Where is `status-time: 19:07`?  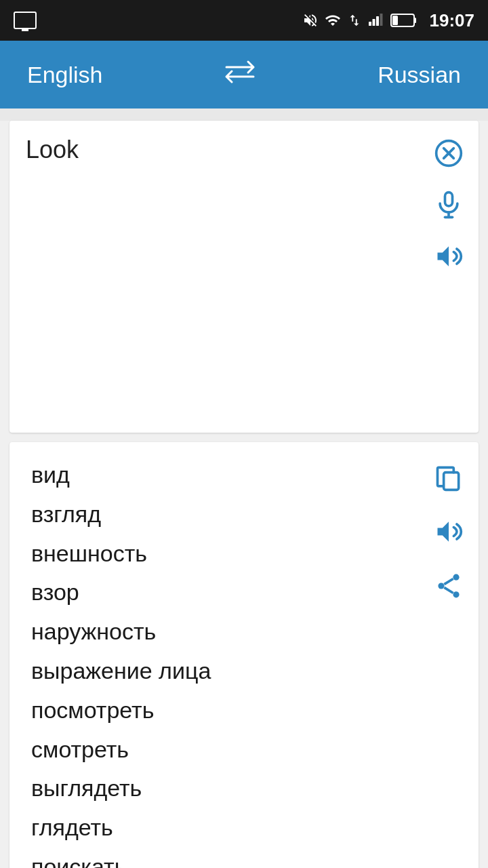 status-time: 19:07 is located at coordinates (453, 20).